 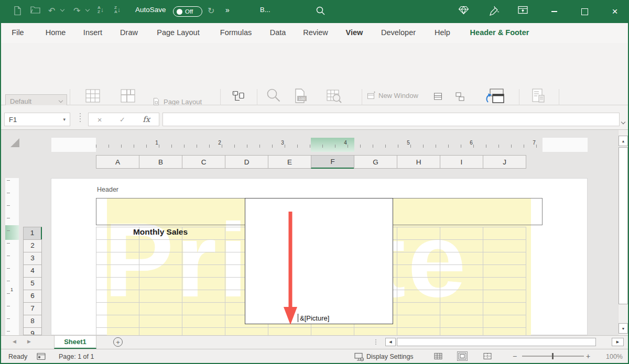 I want to click on column-header-a: A, so click(x=117, y=162).